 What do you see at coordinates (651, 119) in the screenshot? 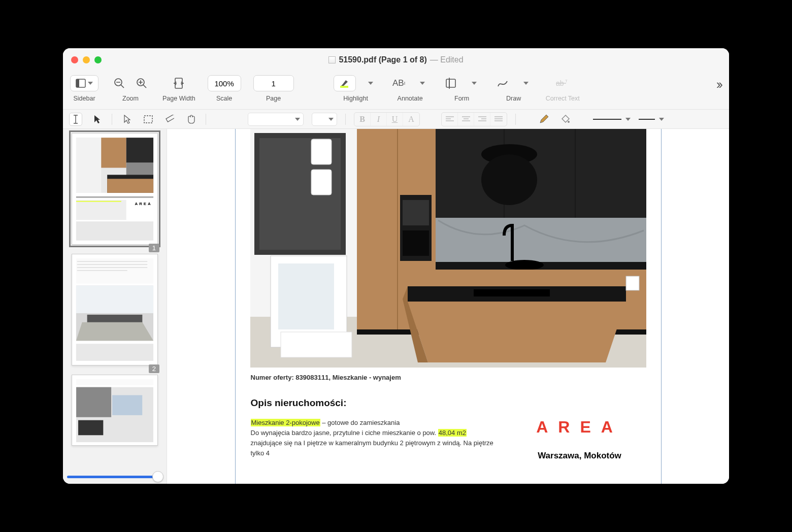
I see `line-weight-select` at bounding box center [651, 119].